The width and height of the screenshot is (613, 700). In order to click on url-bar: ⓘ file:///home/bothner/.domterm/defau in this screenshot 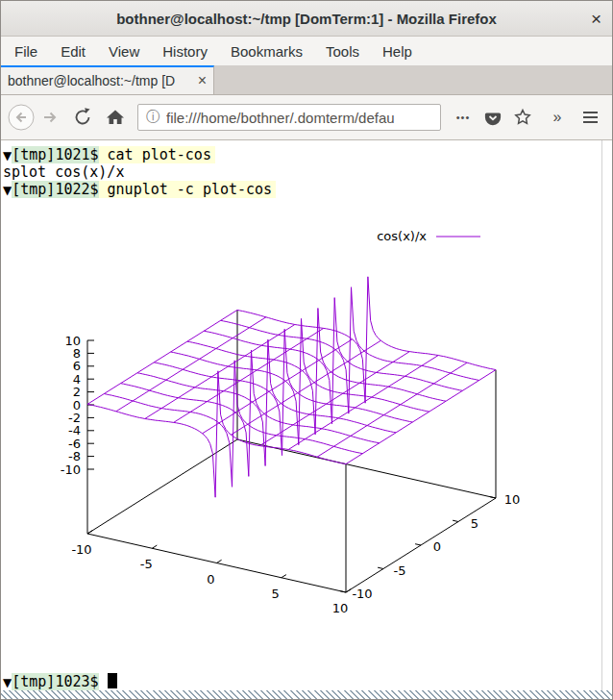, I will do `click(289, 117)`.